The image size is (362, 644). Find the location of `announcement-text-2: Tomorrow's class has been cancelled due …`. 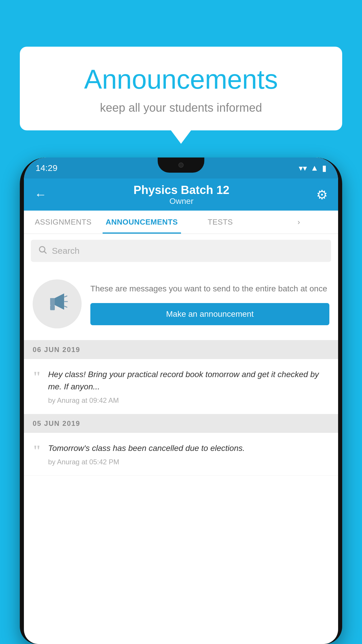

announcement-text-2: Tomorrow's class has been cancelled due … is located at coordinates (189, 454).